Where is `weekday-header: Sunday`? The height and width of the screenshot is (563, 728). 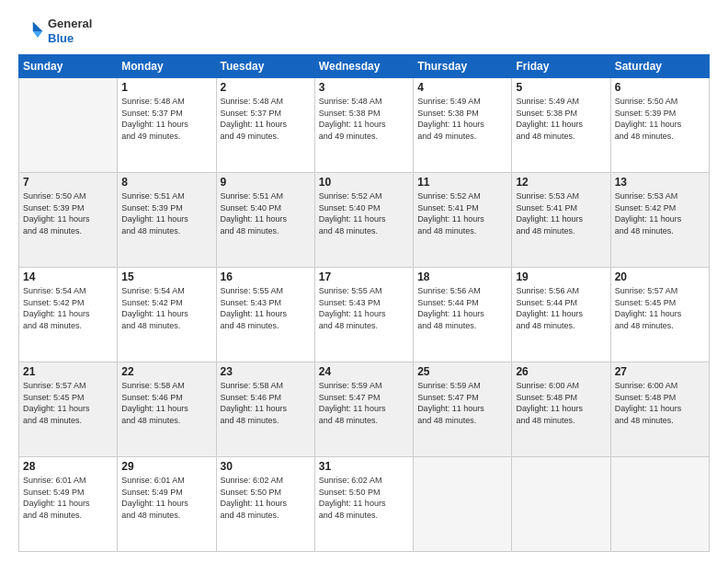
weekday-header: Sunday is located at coordinates (68, 66).